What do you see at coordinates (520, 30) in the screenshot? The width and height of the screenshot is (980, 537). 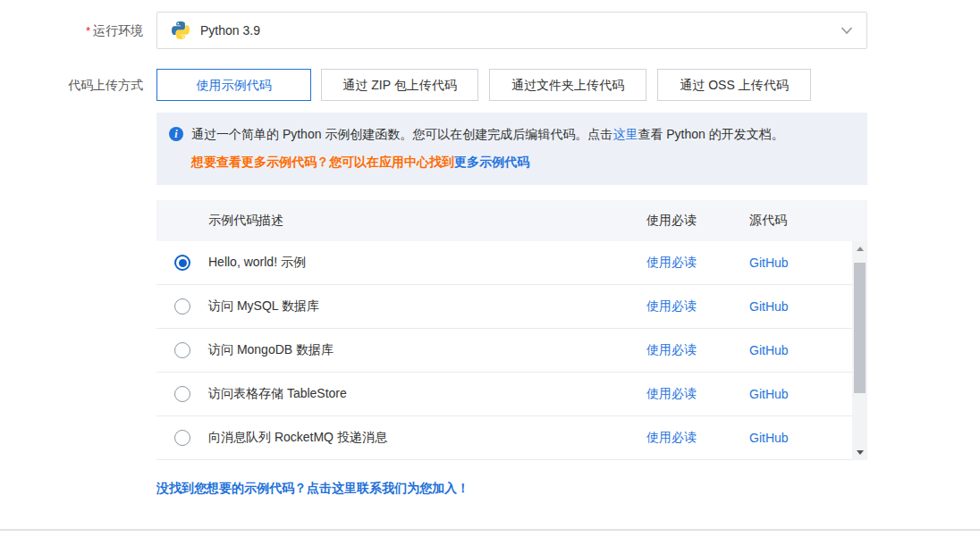 I see `runtime-selected-value: Python 3.9` at bounding box center [520, 30].